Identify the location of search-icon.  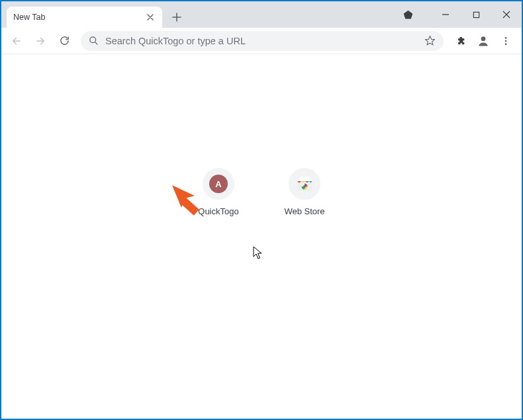
(94, 41).